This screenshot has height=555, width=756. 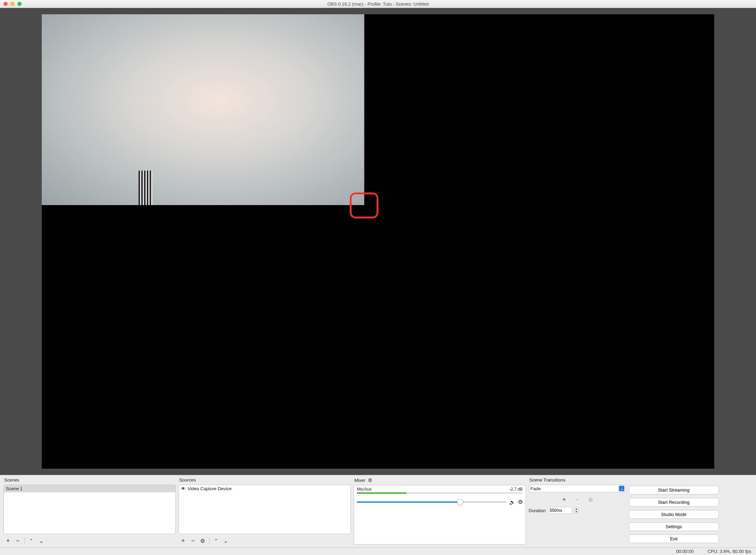 I want to click on select-caret-icon: ⌄, so click(x=622, y=488).